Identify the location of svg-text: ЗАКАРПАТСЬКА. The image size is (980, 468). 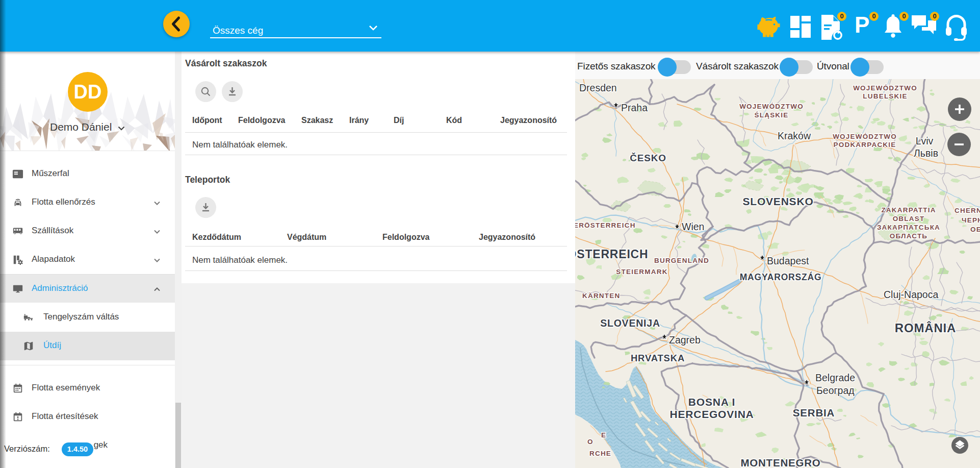
(909, 228).